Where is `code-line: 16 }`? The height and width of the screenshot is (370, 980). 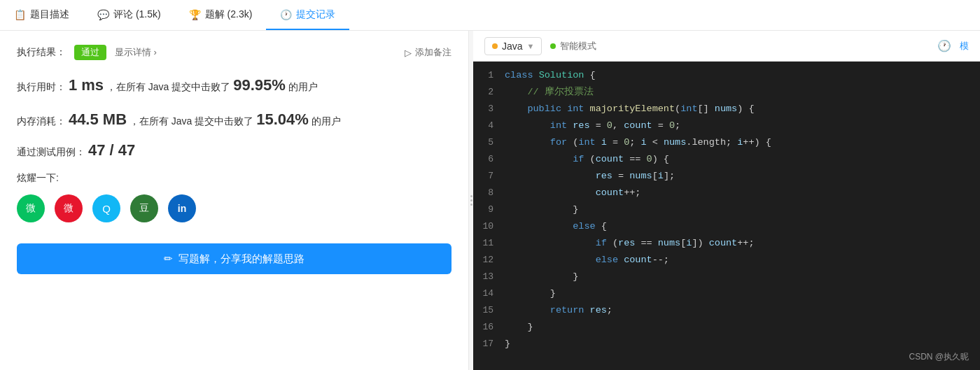 code-line: 16 } is located at coordinates (727, 327).